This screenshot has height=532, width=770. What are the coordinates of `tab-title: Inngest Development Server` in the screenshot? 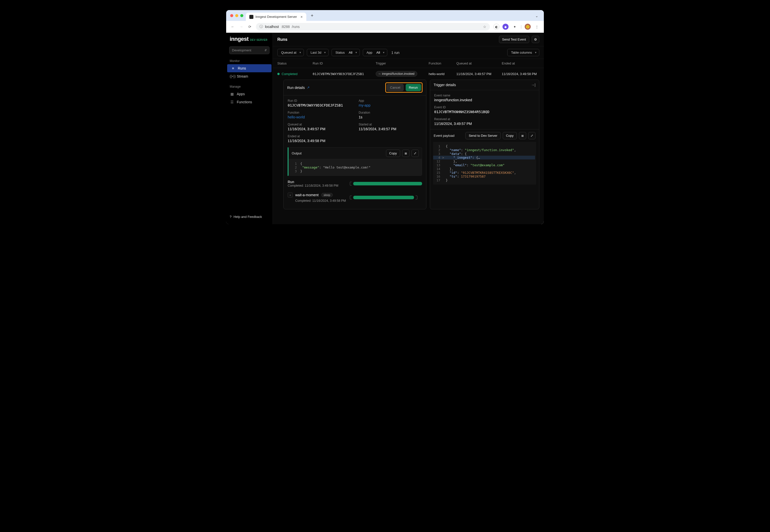 It's located at (276, 17).